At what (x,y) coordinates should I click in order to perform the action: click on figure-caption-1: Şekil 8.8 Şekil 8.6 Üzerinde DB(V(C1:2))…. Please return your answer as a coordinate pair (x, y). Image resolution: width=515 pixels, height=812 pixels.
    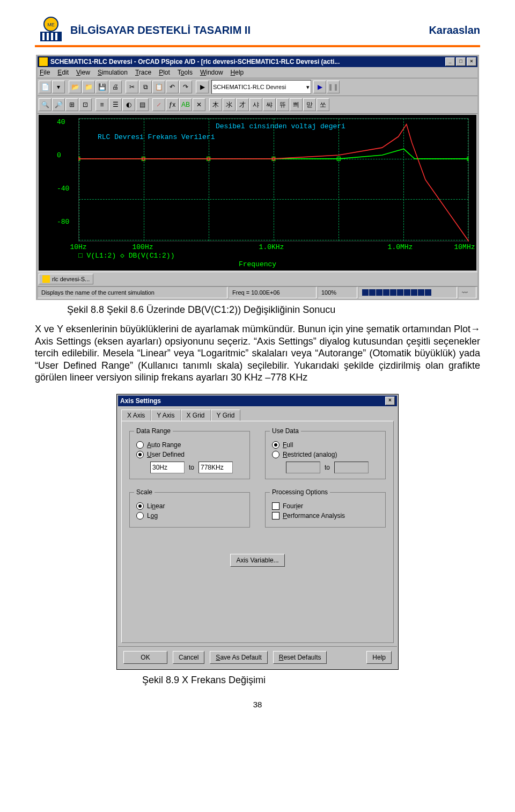
    Looking at the image, I should click on (274, 310).